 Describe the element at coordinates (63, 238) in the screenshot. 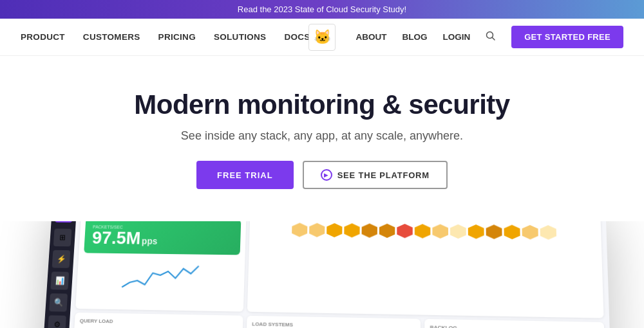

I see `dash-nav-1: ⊞` at that location.